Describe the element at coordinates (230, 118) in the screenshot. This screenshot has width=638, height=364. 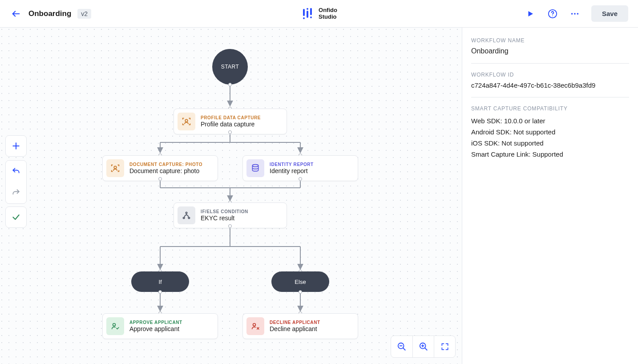
I see `node-category: PROFILE DATA CAPTURE` at that location.